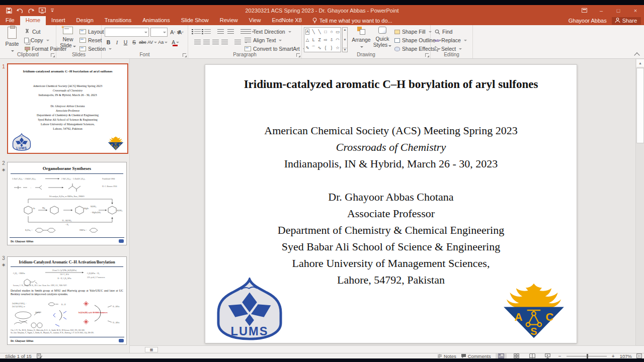 The width and height of the screenshot is (644, 362). Describe the element at coordinates (427, 55) in the screenshot. I see `drawing-dialog-launcher` at that location.